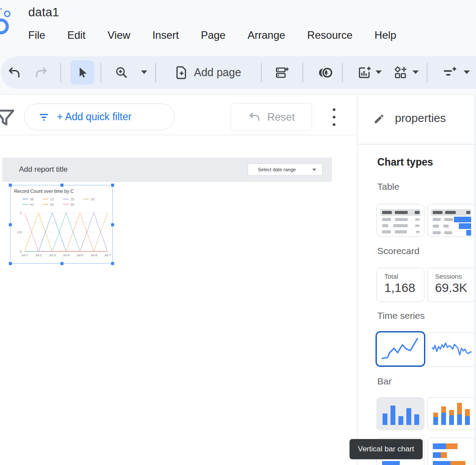 This screenshot has width=476, height=465. Describe the element at coordinates (281, 117) in the screenshot. I see `reset-label: Reset` at that location.